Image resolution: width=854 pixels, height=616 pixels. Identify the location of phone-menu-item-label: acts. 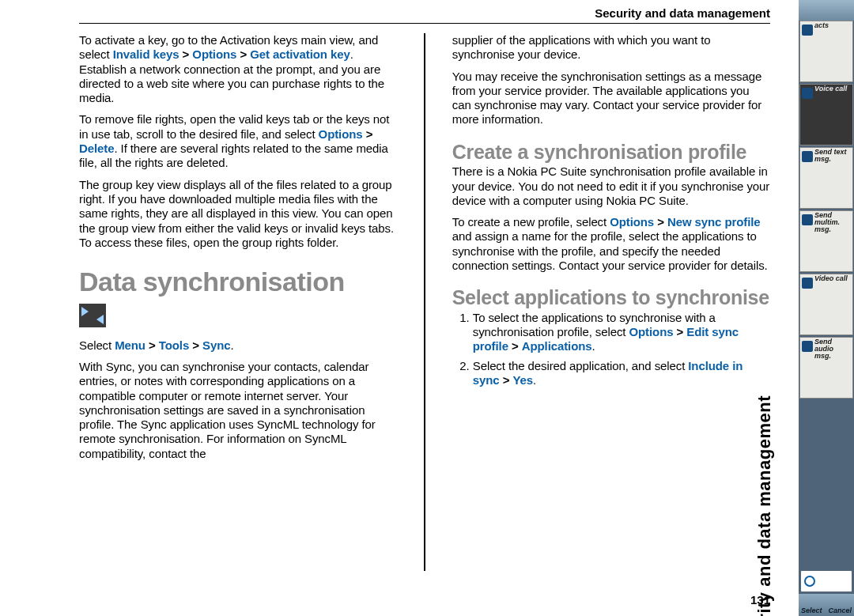
(833, 25).